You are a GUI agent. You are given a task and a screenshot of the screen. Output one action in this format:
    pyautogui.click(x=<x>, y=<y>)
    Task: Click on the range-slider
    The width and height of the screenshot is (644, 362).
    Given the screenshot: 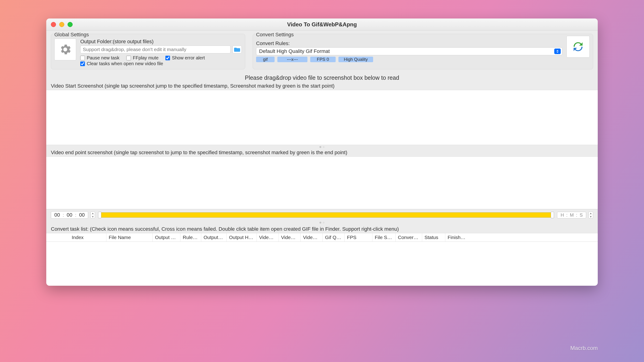 What is the action you would take?
    pyautogui.click(x=326, y=215)
    